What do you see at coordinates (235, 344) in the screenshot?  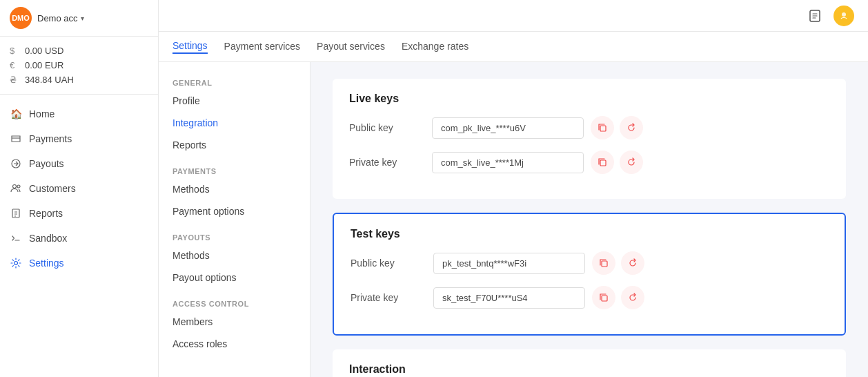 I see `sub-nav-access-roles: Access roles` at bounding box center [235, 344].